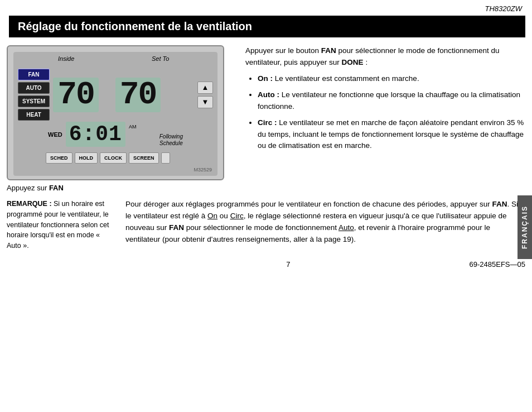 The width and height of the screenshot is (532, 412). What do you see at coordinates (115, 113) in the screenshot?
I see `thermostat-display: Inside Set To FAN AUTO SYSTEM HEAT 70 70` at bounding box center [115, 113].